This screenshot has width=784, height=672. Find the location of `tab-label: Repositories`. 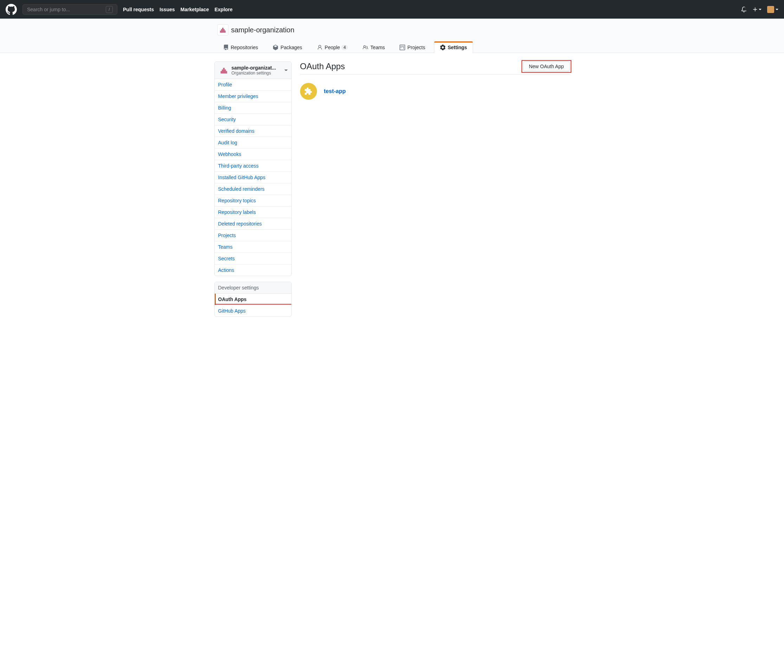

tab-label: Repositories is located at coordinates (244, 48).